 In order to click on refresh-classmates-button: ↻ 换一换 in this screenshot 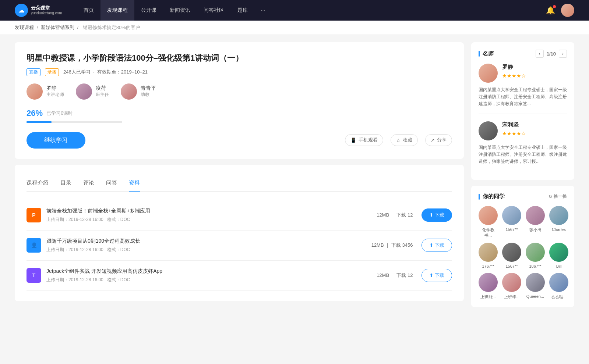, I will do `click(558, 196)`.